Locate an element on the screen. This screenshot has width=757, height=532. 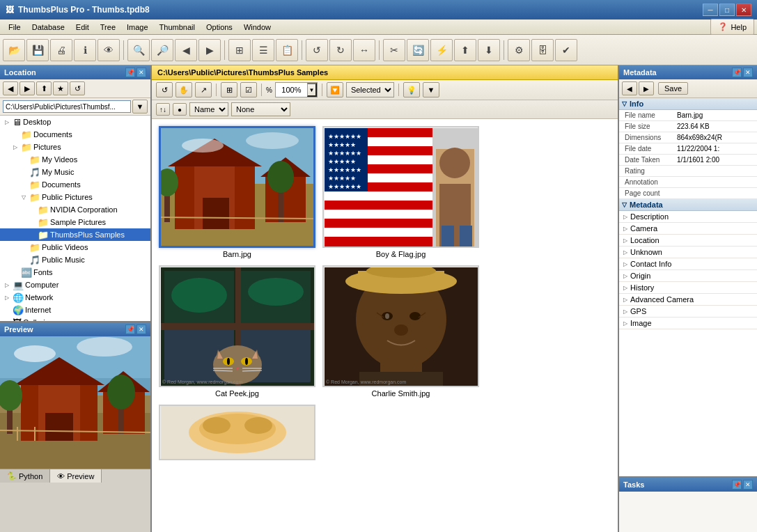
python-tab: 🐍 Python is located at coordinates (25, 476).